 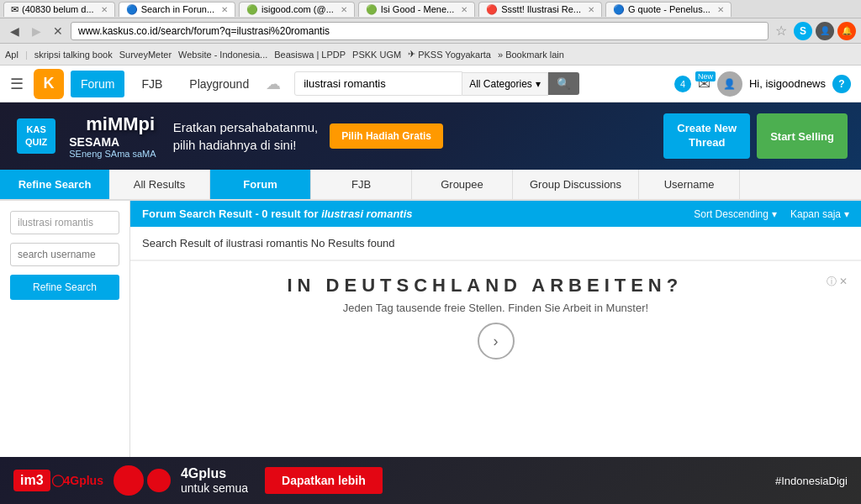 What do you see at coordinates (252, 10) in the screenshot?
I see `tab-3-favicon: 🟢` at bounding box center [252, 10].